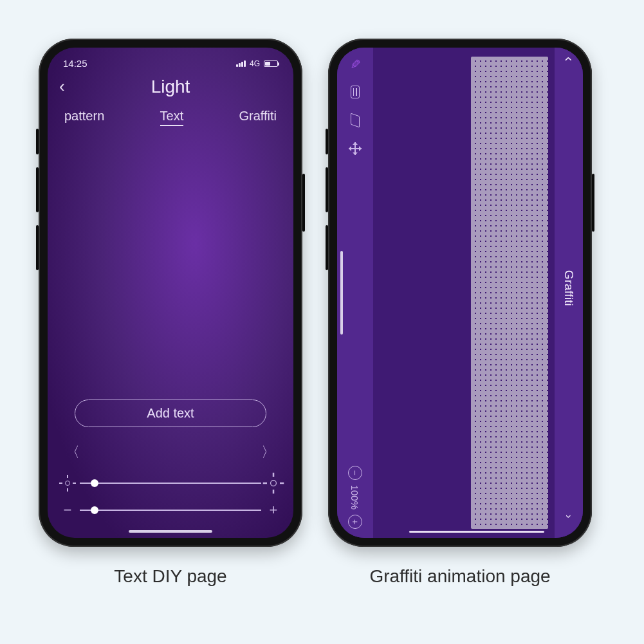  Describe the element at coordinates (268, 452) in the screenshot. I see `next-preset-button: 〉` at that location.